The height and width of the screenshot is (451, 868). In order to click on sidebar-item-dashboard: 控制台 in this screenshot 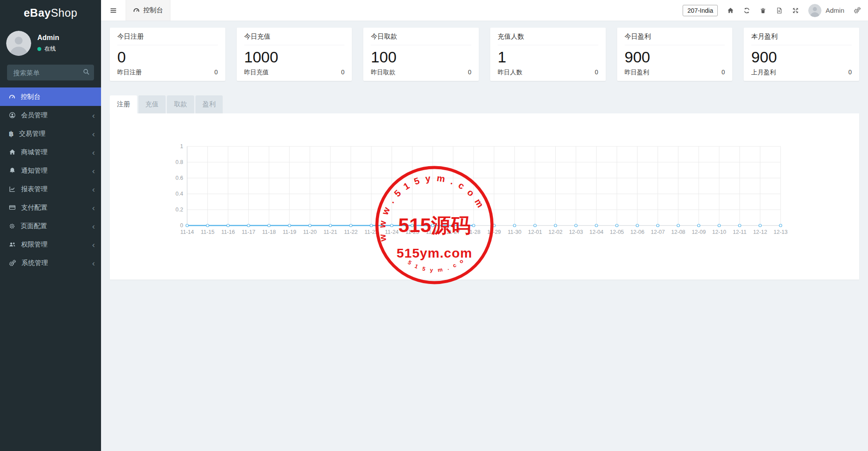, I will do `click(51, 97)`.